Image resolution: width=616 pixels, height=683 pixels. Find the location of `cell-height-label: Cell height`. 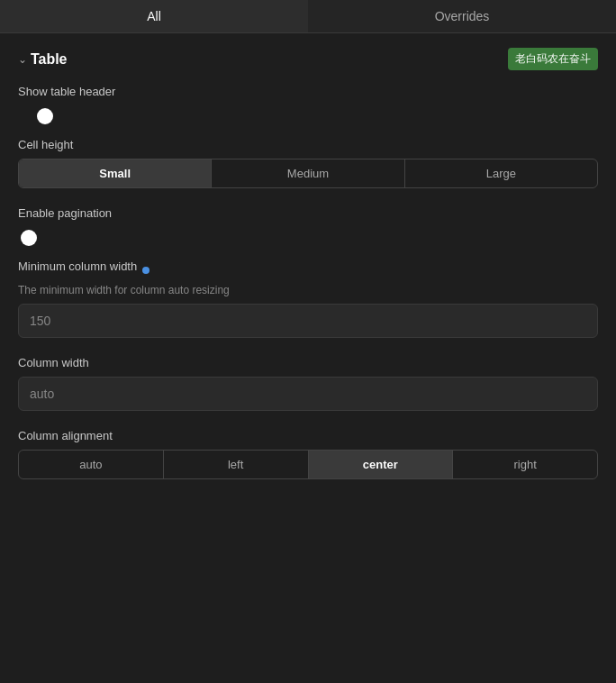

cell-height-label: Cell height is located at coordinates (308, 144).